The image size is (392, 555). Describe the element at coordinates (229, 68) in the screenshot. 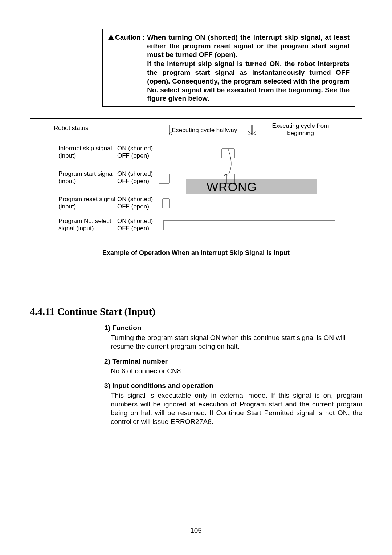

I see `caution-box: Caution : When turning ON (shorted) the …` at that location.